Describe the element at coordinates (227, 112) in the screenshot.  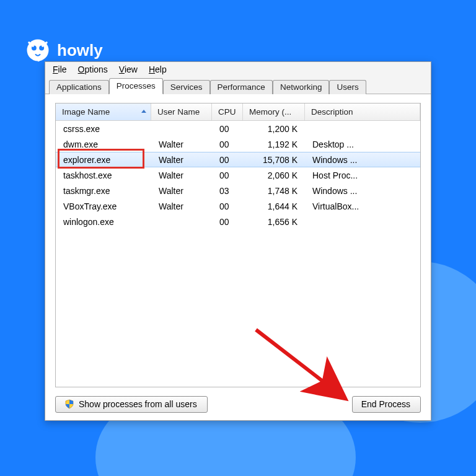
I see `col-cpu: CPU` at that location.